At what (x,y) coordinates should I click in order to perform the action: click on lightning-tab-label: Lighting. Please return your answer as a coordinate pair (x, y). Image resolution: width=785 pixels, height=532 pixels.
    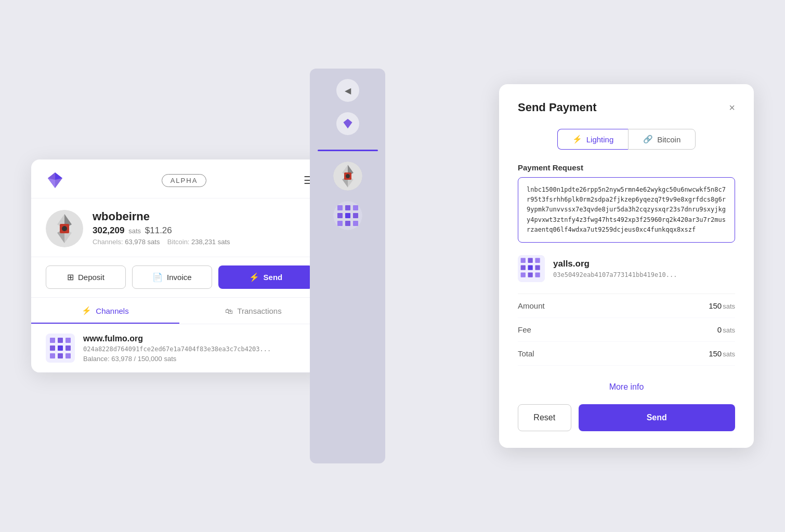
    Looking at the image, I should click on (600, 139).